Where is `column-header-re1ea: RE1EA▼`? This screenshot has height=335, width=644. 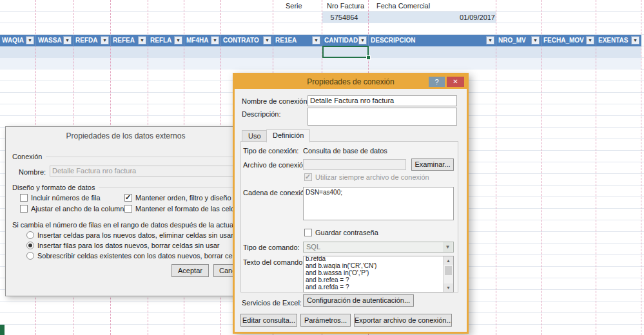 column-header-re1ea: RE1EA▼ is located at coordinates (298, 41).